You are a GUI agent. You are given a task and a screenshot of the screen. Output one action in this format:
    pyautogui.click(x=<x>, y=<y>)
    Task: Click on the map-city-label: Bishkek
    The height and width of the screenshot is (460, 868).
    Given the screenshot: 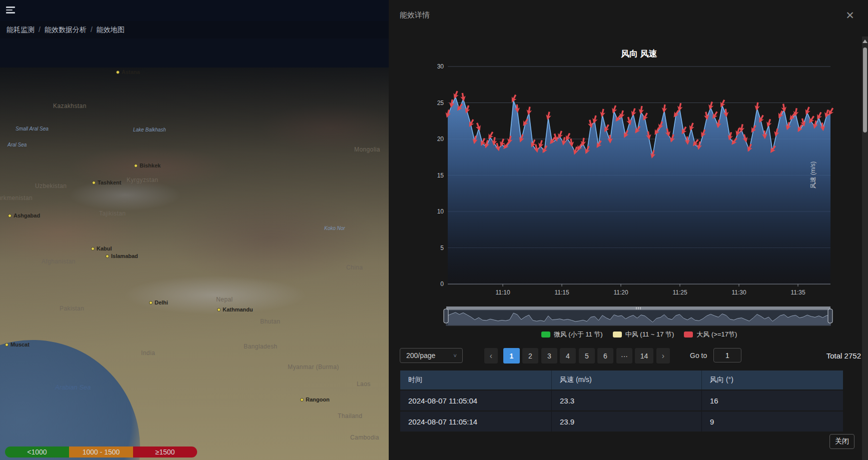 What is the action you would take?
    pyautogui.click(x=147, y=166)
    